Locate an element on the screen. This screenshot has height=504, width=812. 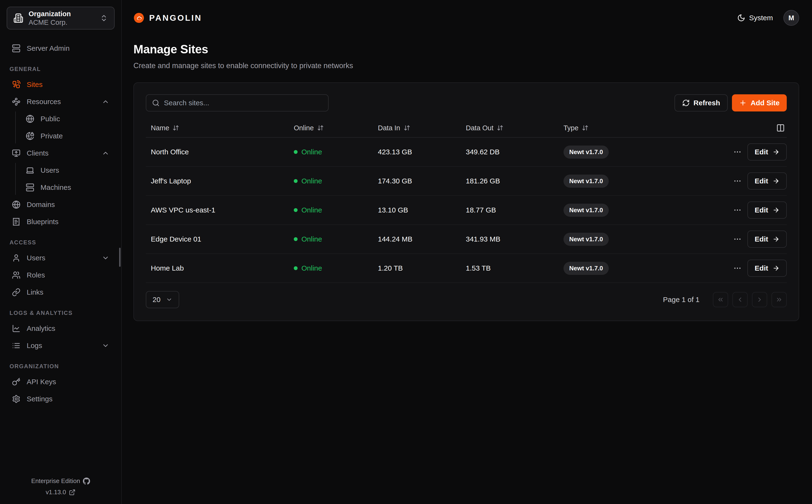
sidebar-item-public: Public is located at coordinates (69, 119).